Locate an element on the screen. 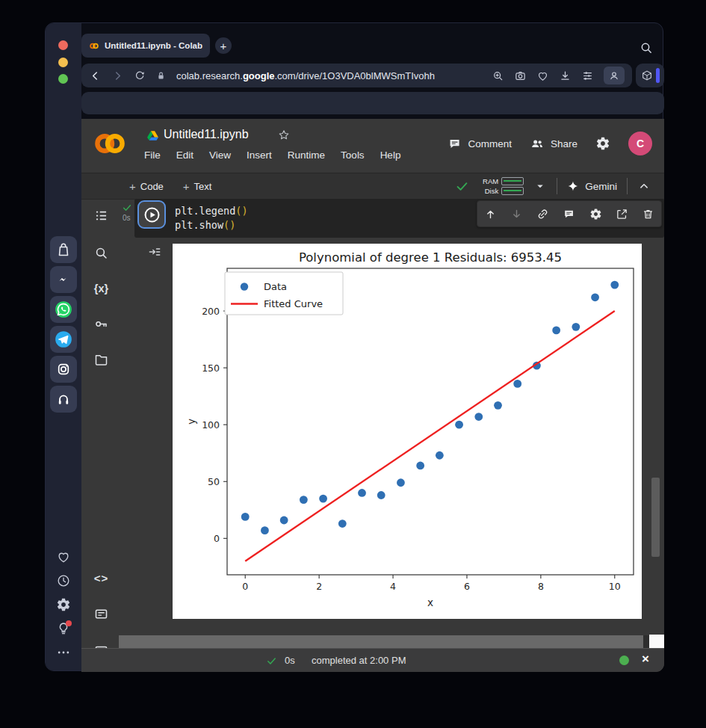 The image size is (706, 728). rail-files is located at coordinates (102, 360).